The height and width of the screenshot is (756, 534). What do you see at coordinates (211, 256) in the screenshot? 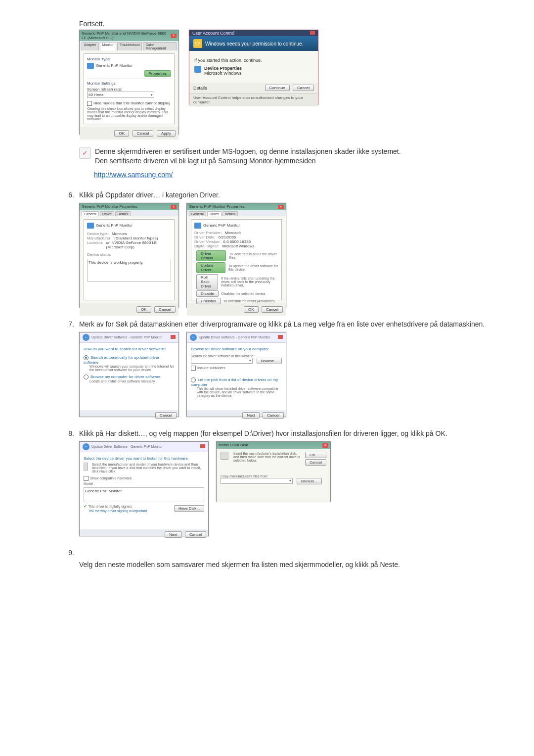
I see `driver-details-button: Driver Details` at bounding box center [211, 256].